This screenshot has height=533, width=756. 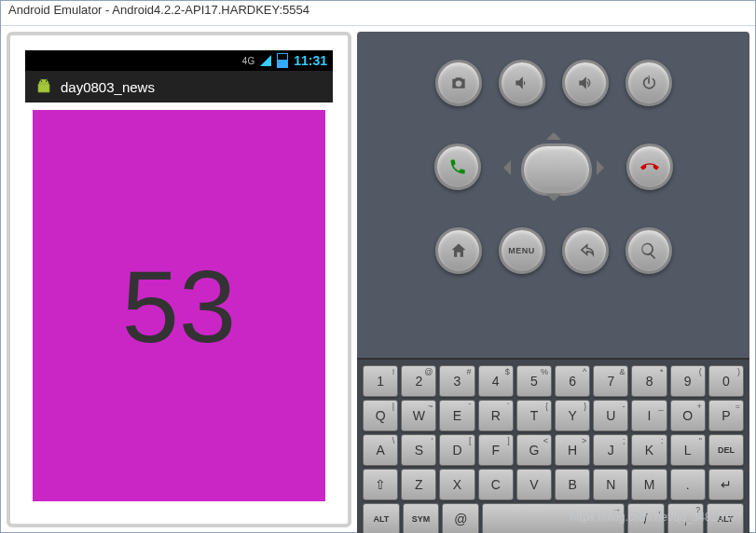 I want to click on key-i: I_, so click(x=649, y=416).